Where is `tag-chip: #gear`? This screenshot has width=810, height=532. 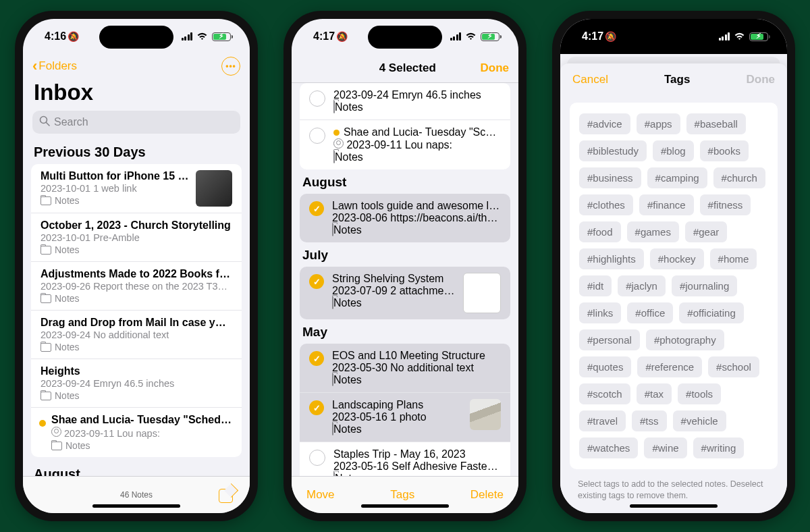 tag-chip: #gear is located at coordinates (706, 232).